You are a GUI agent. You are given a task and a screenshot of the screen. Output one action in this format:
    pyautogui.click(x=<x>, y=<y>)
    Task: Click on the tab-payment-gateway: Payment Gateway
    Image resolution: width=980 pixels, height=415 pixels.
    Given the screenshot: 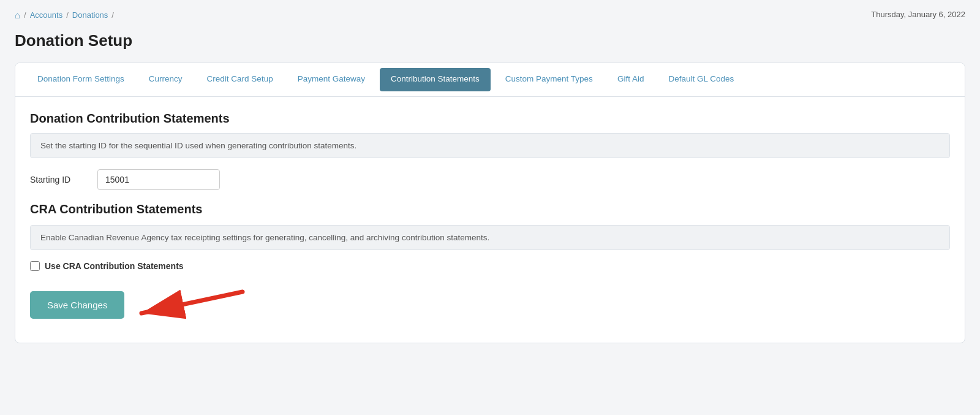 What is the action you would take?
    pyautogui.click(x=331, y=80)
    